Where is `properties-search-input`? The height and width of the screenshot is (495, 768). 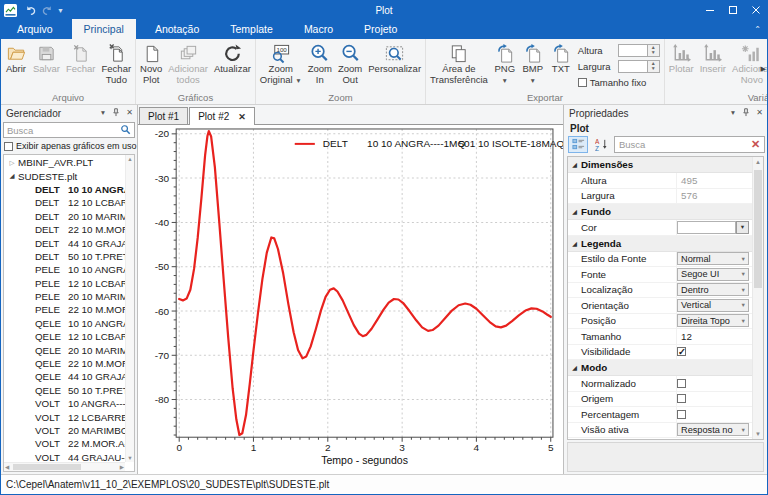 properties-search-input is located at coordinates (685, 144).